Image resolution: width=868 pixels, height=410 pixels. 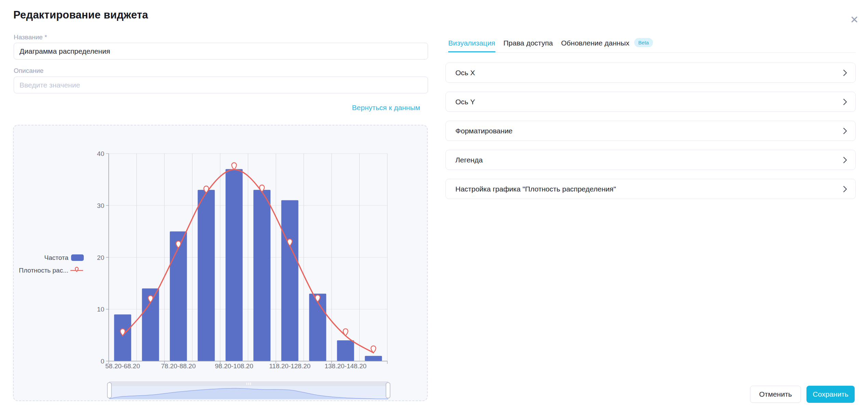 I want to click on svg-text: 98.20-108.20, so click(x=234, y=366).